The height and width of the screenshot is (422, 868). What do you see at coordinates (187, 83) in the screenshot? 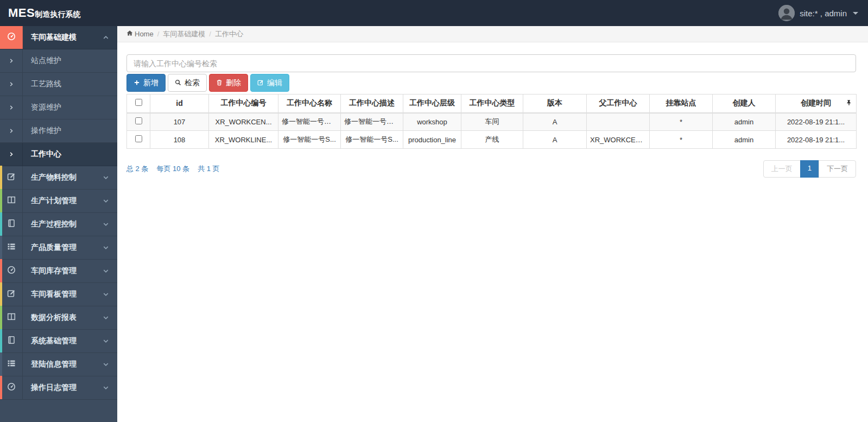
I see `search-button: 检索` at bounding box center [187, 83].